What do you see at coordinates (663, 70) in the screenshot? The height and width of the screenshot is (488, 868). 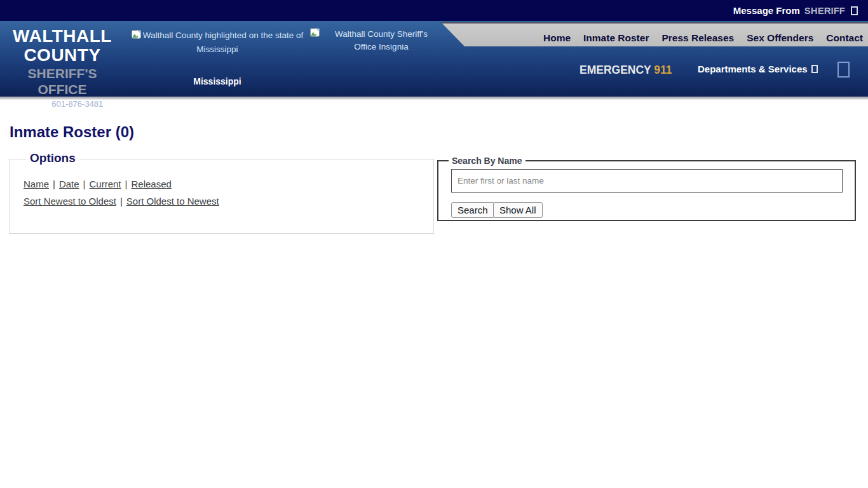 I see `emergency-number: 911` at bounding box center [663, 70].